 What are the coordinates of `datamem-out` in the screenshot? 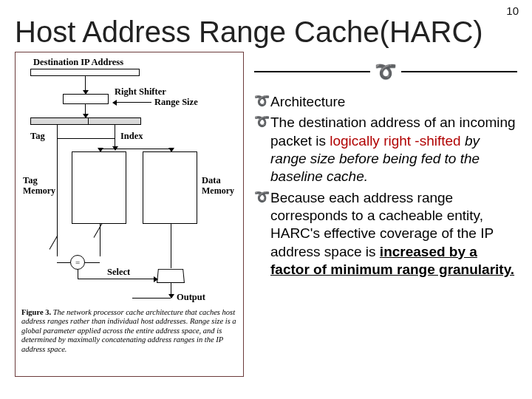 It's located at (171, 246).